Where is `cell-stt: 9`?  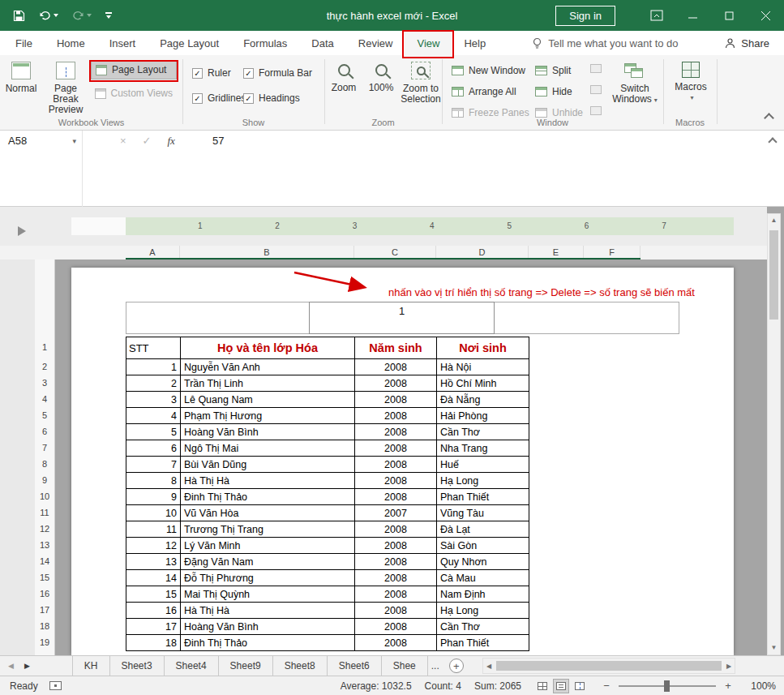 cell-stt: 9 is located at coordinates (154, 497).